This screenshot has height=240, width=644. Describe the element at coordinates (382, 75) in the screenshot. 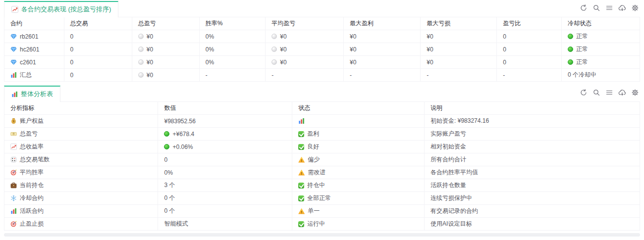

I see `max-profit-cell: -` at that location.